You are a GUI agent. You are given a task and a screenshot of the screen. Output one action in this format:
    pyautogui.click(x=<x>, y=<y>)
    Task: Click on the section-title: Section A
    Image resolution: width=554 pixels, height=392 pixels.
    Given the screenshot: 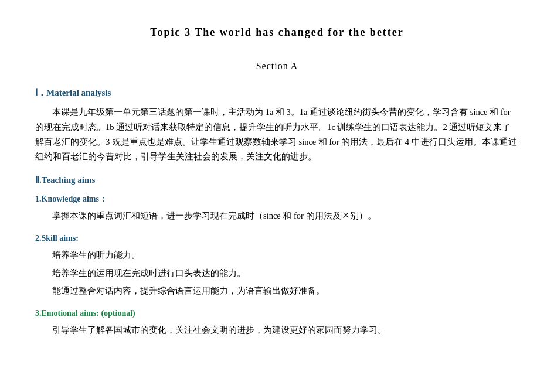 What is the action you would take?
    pyautogui.click(x=277, y=66)
    